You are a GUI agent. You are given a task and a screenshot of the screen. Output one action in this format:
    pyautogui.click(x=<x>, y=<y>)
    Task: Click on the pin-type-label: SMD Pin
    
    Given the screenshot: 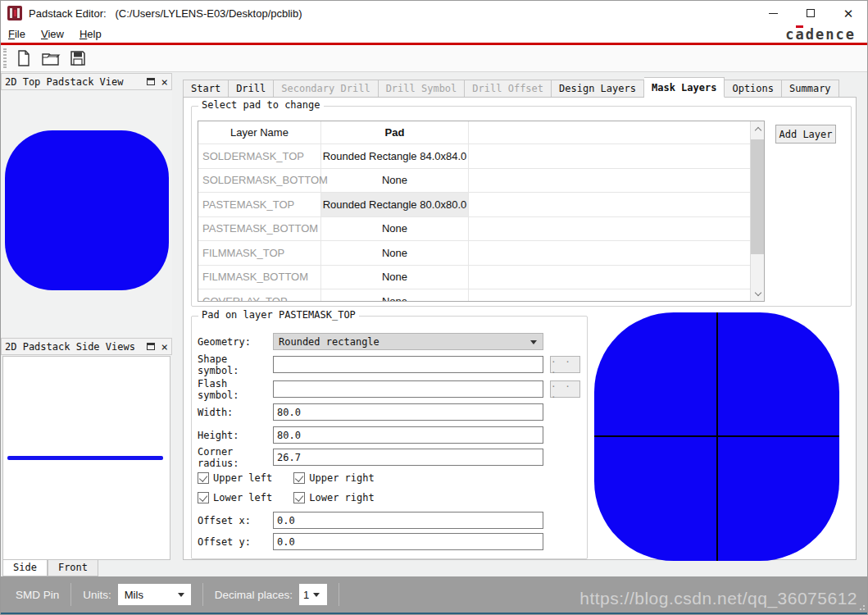 What is the action you would take?
    pyautogui.click(x=38, y=595)
    